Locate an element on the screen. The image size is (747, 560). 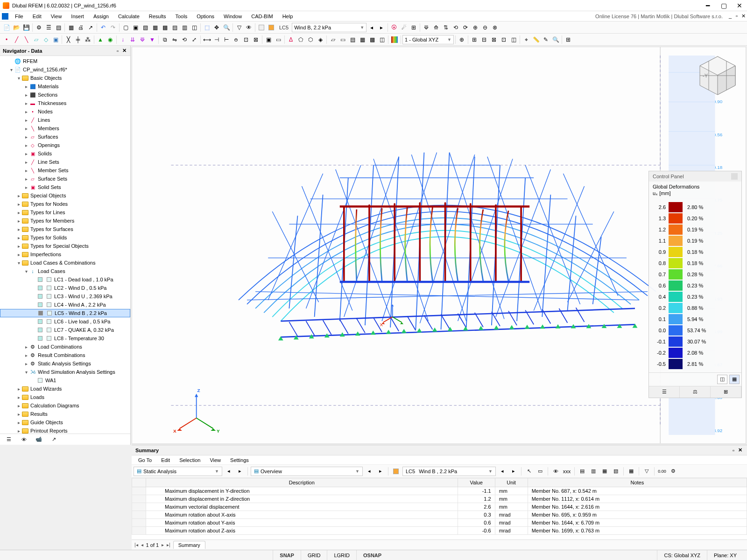
tbl-3-button: ▦ is located at coordinates (605, 471).